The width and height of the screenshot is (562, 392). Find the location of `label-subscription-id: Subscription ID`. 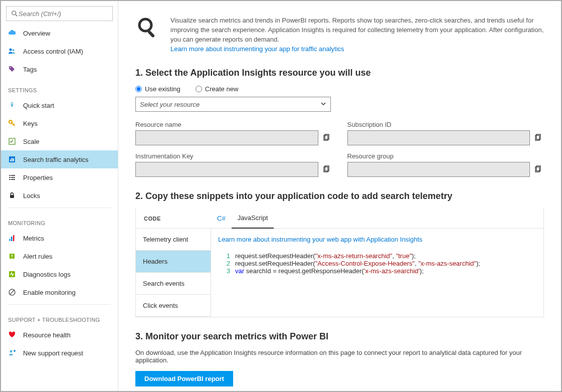

label-subscription-id: Subscription ID is located at coordinates (446, 124).